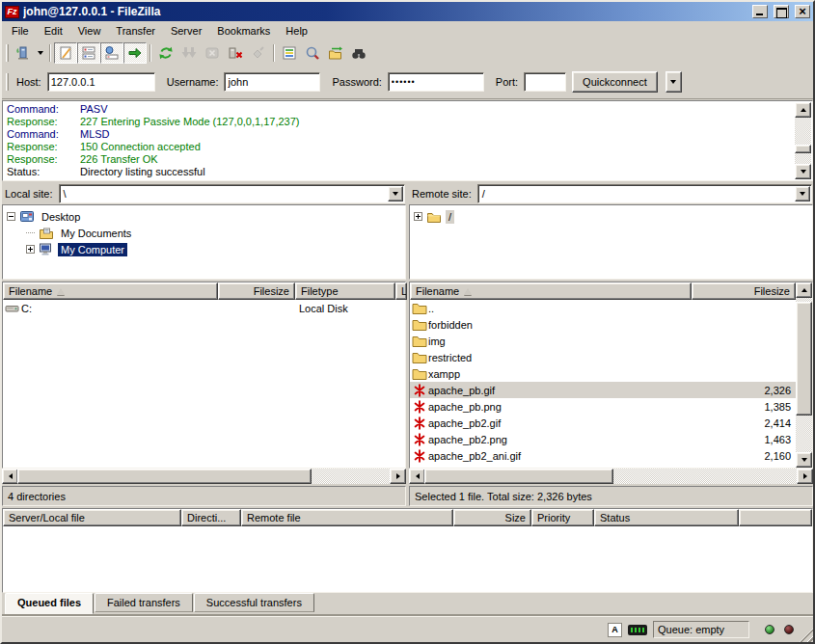  Describe the element at coordinates (235, 53) in the screenshot. I see `disconnect-button` at that location.